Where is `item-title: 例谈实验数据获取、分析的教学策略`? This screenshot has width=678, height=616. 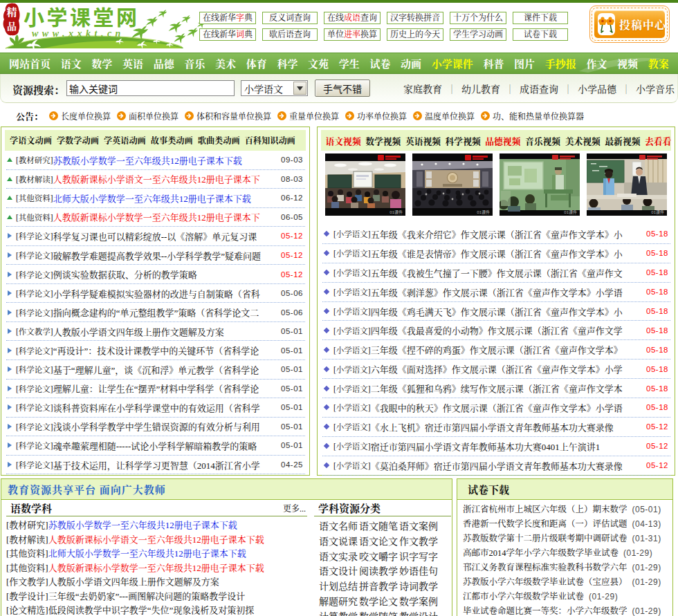 item-title: 例谈实验数据获取、分析的教学策略 is located at coordinates (125, 274).